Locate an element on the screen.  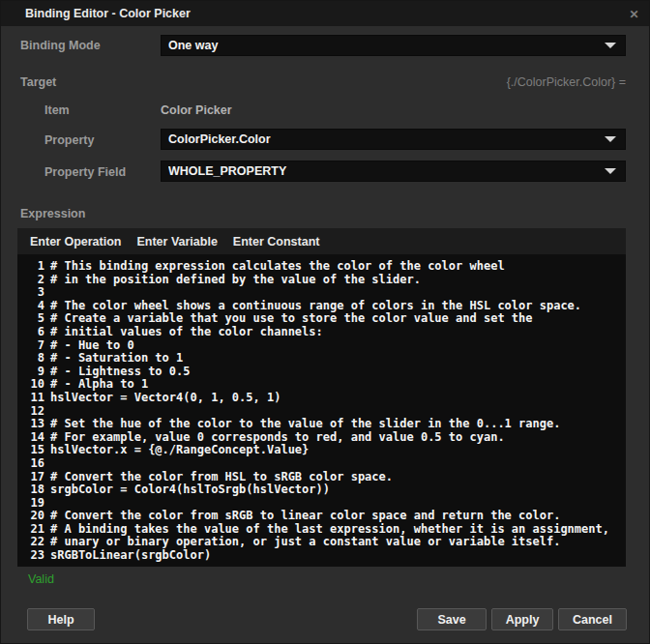
binding-mode-value: One way is located at coordinates (387, 45).